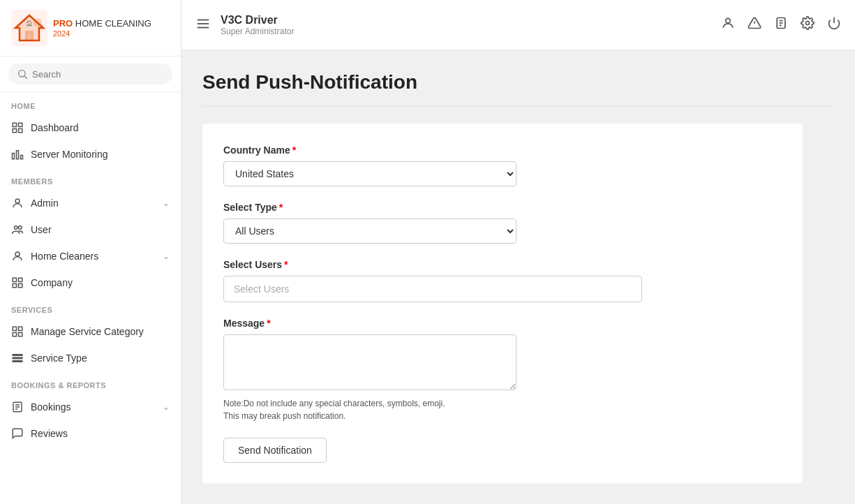 The width and height of the screenshot is (855, 504). What do you see at coordinates (808, 25) in the screenshot?
I see `settings-icon` at bounding box center [808, 25].